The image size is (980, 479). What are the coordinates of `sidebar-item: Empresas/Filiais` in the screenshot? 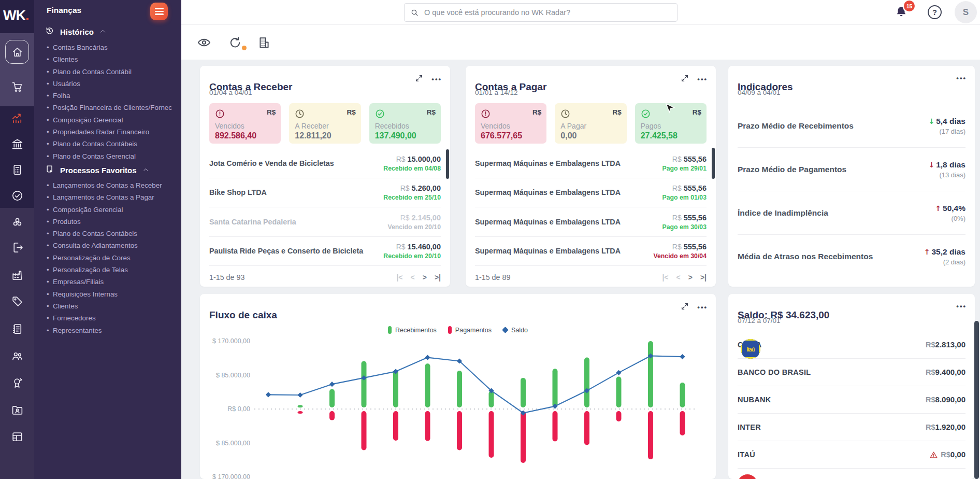 It's located at (108, 282).